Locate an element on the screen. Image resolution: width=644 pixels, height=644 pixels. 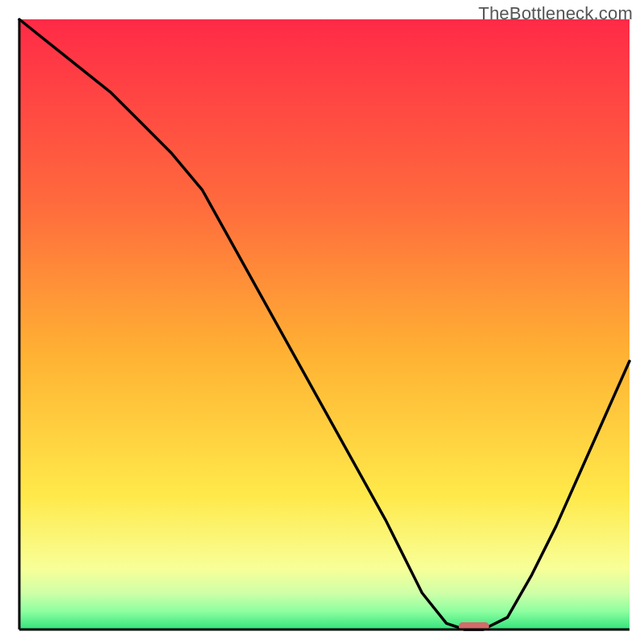
watermark-text: TheBottleneck.com is located at coordinates (555, 14).